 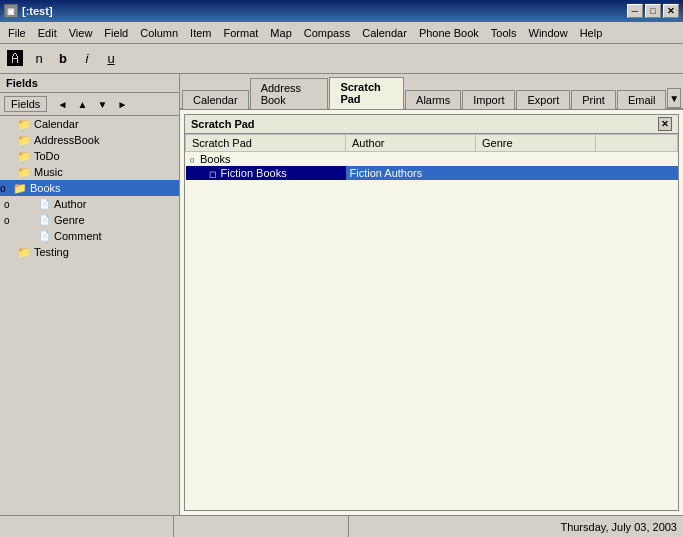 I want to click on tab-scratchpad: Scratch Pad, so click(x=366, y=93).